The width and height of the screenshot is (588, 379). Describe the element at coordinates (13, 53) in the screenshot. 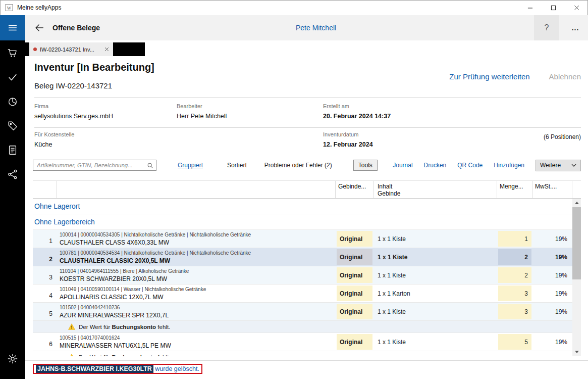

I see `sidebar-item-cart` at that location.